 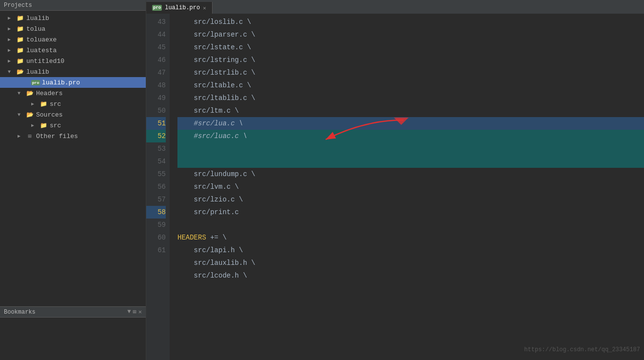 What do you see at coordinates (410, 73) in the screenshot?
I see `code-line: src/lstrlib.c \` at bounding box center [410, 73].